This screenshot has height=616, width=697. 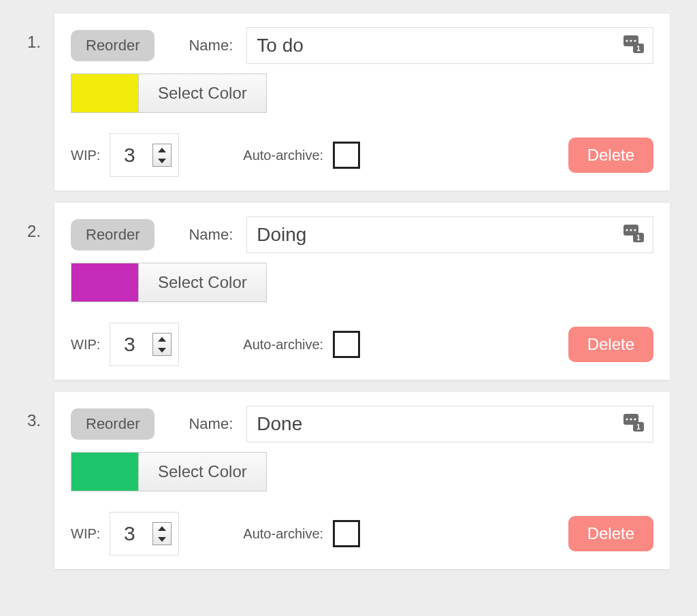 What do you see at coordinates (34, 411) in the screenshot?
I see `row-number: 3.` at bounding box center [34, 411].